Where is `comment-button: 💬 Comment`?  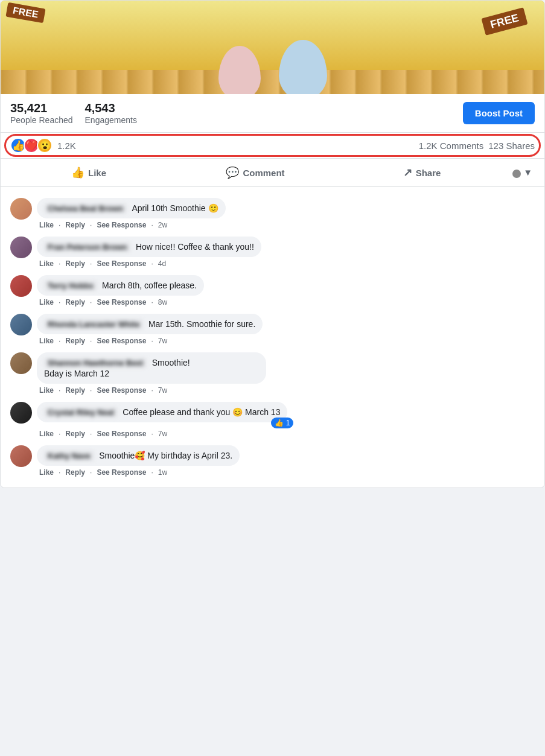 comment-button: 💬 Comment is located at coordinates (255, 173).